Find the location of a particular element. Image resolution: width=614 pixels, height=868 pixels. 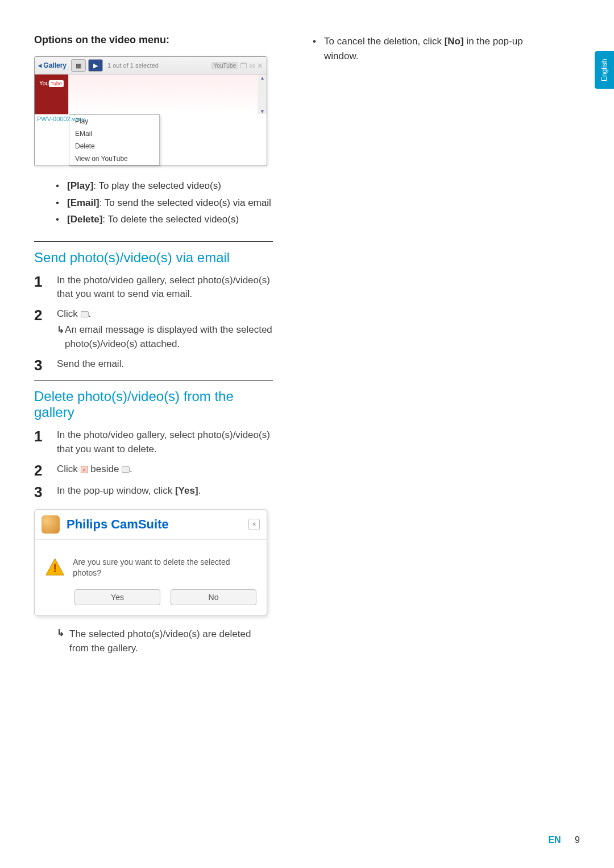

video-menu-screenshot: ◂ Gallery ▦ ▶ 1 out of 1 selected YouTub… is located at coordinates (151, 111).